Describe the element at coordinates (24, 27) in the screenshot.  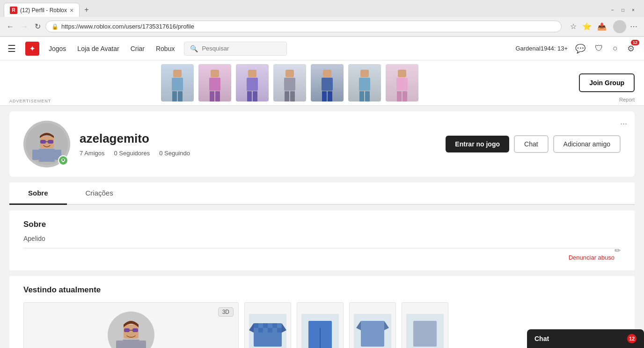
I see `forward-button: →` at that location.